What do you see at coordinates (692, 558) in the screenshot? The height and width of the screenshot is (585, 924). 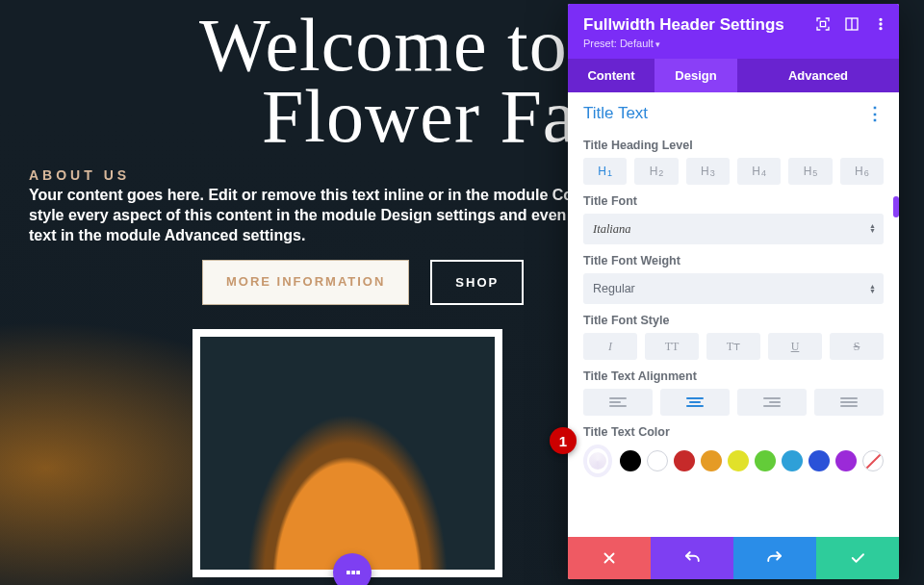 I see `undo-button` at bounding box center [692, 558].